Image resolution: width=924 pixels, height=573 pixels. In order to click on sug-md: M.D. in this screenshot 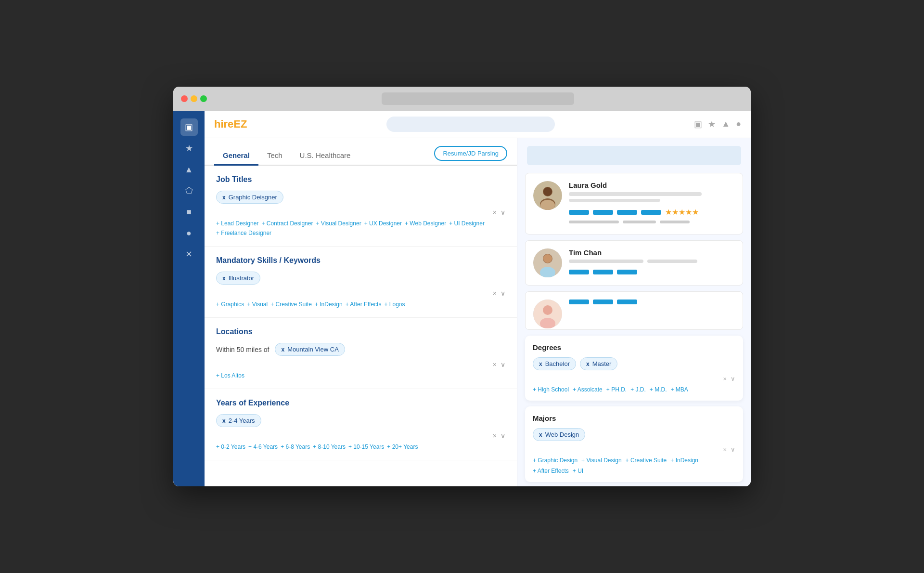, I will do `click(658, 390)`.